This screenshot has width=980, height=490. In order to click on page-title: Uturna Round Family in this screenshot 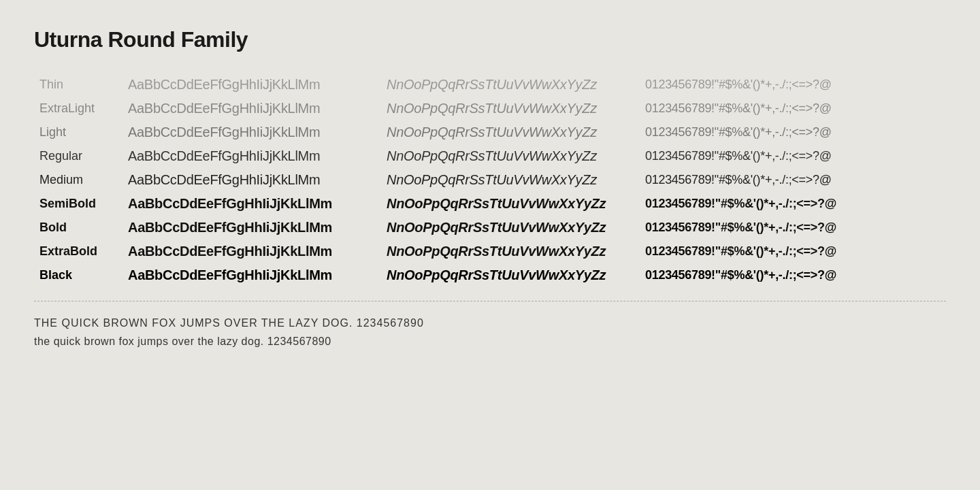, I will do `click(490, 39)`.